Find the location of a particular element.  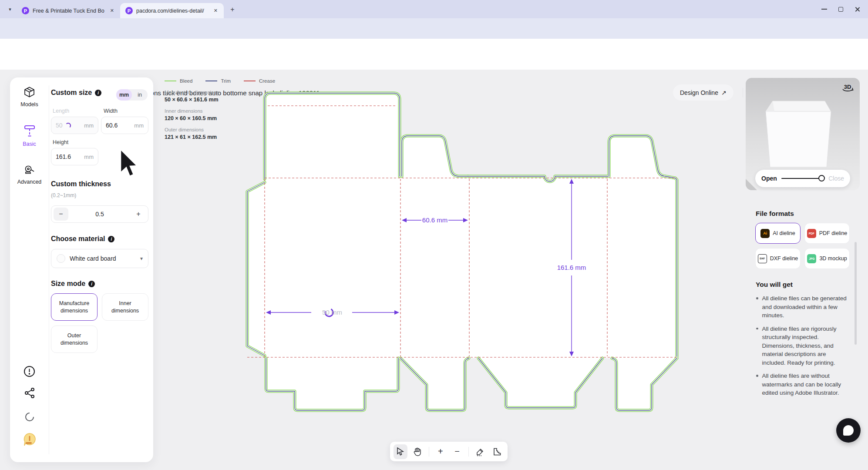

slider-knob is located at coordinates (822, 178).